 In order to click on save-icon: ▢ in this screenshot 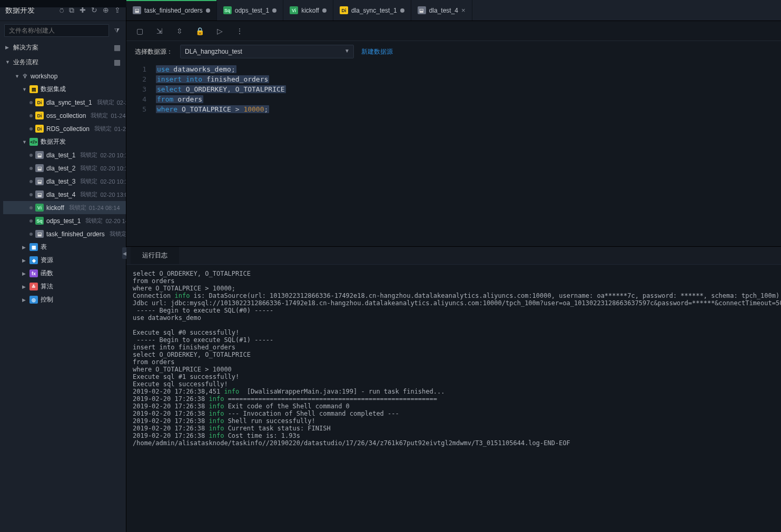, I will do `click(140, 31)`.